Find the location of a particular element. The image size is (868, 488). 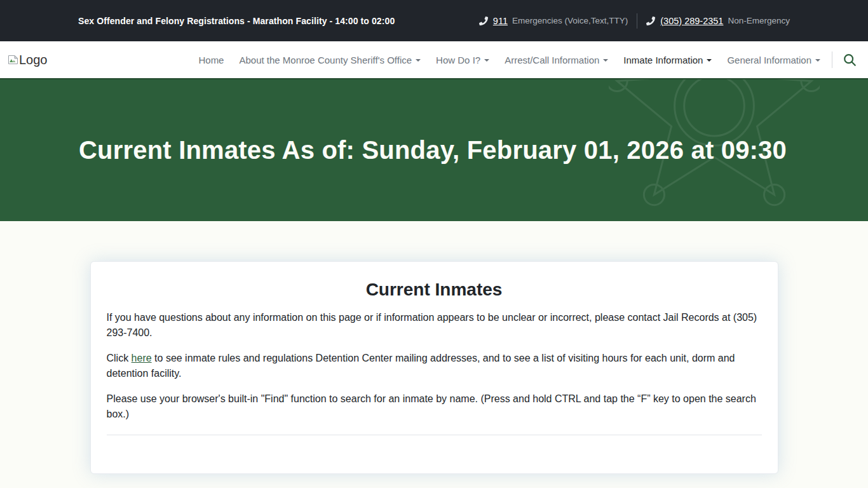

page-title: Current Inmates As of: Sunday, February … is located at coordinates (393, 150).